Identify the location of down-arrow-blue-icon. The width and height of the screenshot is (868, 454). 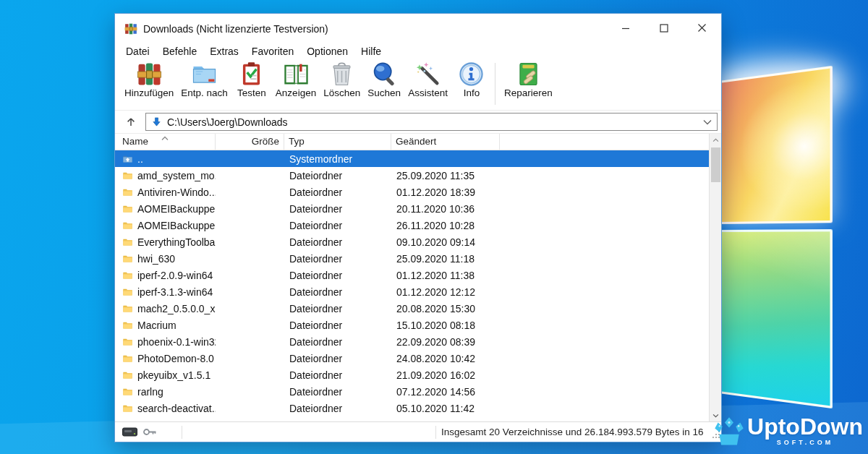
(158, 121).